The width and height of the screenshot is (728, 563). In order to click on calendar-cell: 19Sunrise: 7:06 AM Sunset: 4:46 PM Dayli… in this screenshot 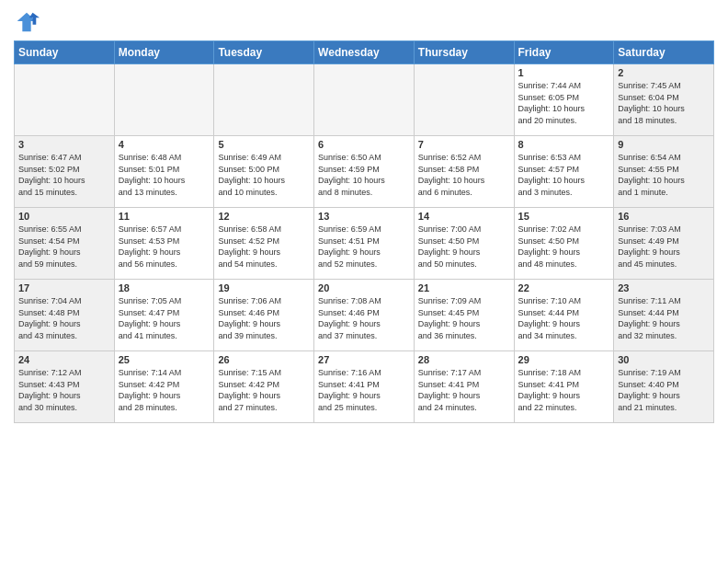, I will do `click(265, 316)`.